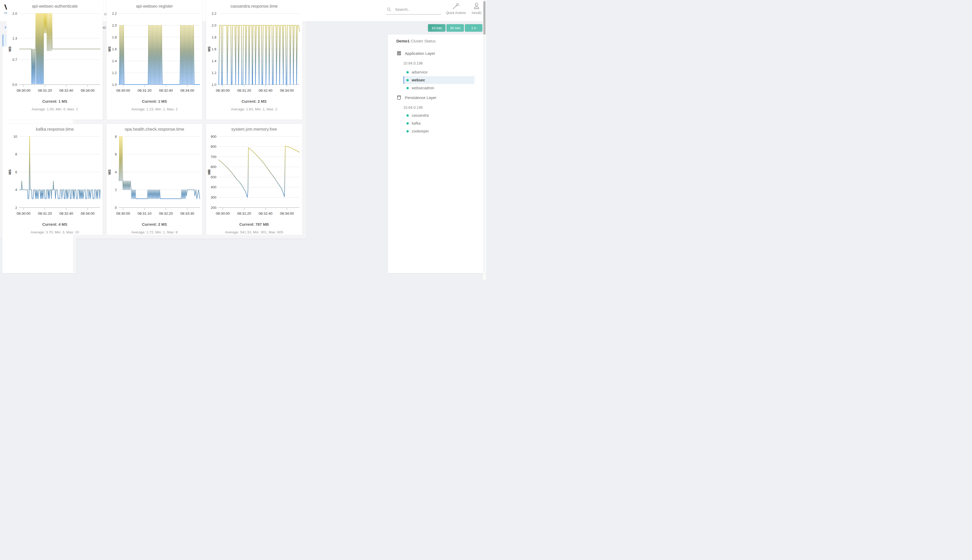 The image size is (972, 560). Describe the element at coordinates (423, 88) in the screenshot. I see `service-label: websecadmin` at that location.